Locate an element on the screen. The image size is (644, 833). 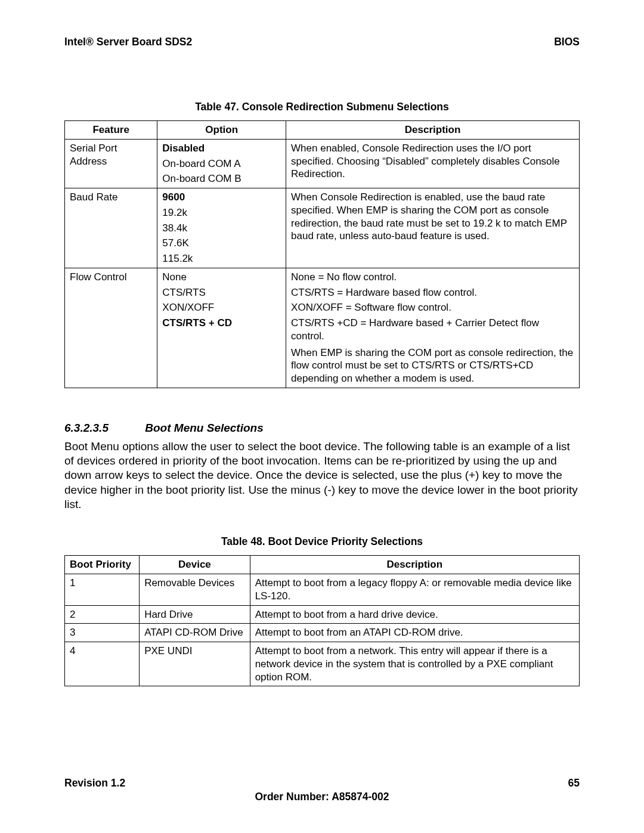
description-line: When enabled, Console Redirection uses t… is located at coordinates (433, 161).